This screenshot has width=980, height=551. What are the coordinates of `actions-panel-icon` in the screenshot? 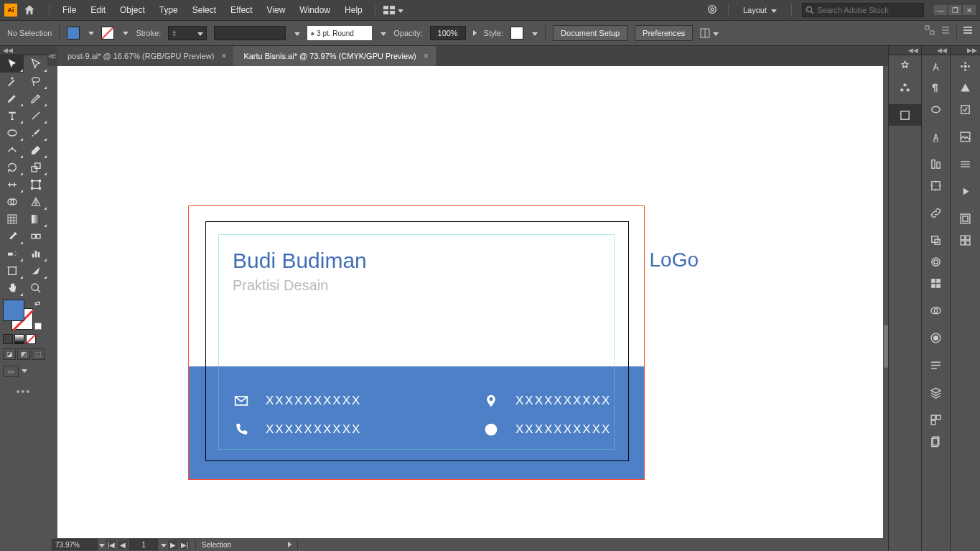 It's located at (965, 191).